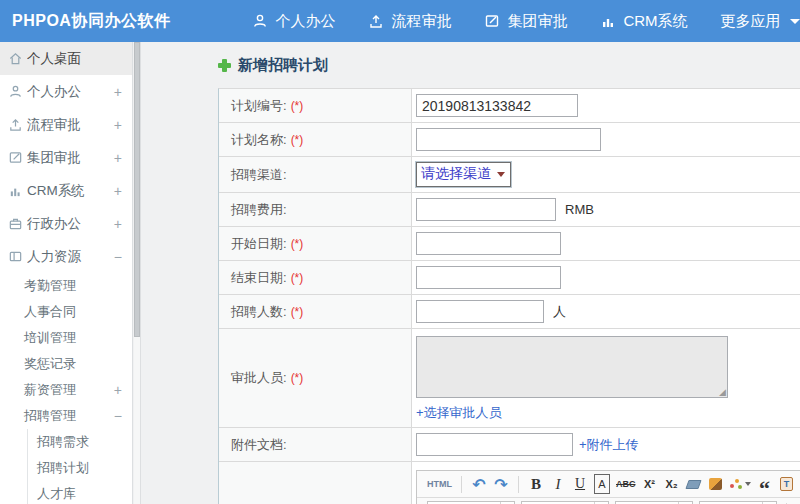 The width and height of the screenshot is (800, 504). Describe the element at coordinates (66, 224) in the screenshot. I see `sidebar-item-admin-office: 行政办公 +` at that location.